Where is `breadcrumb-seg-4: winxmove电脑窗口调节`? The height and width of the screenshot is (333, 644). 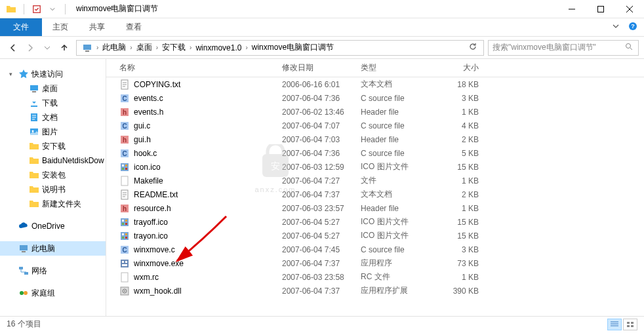 breadcrumb-seg-4: winxmove电脑窗口调节 is located at coordinates (292, 47).